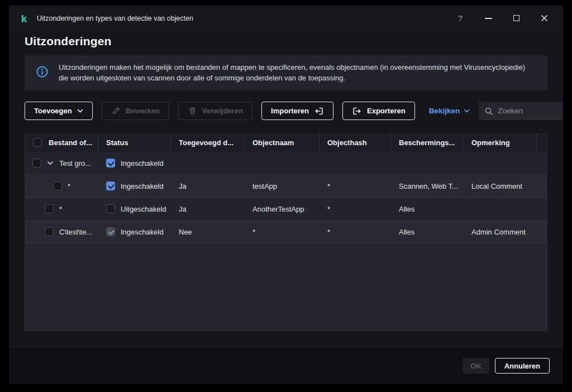 The image size is (572, 392). I want to click on cell-comment: Local Comment, so click(500, 186).